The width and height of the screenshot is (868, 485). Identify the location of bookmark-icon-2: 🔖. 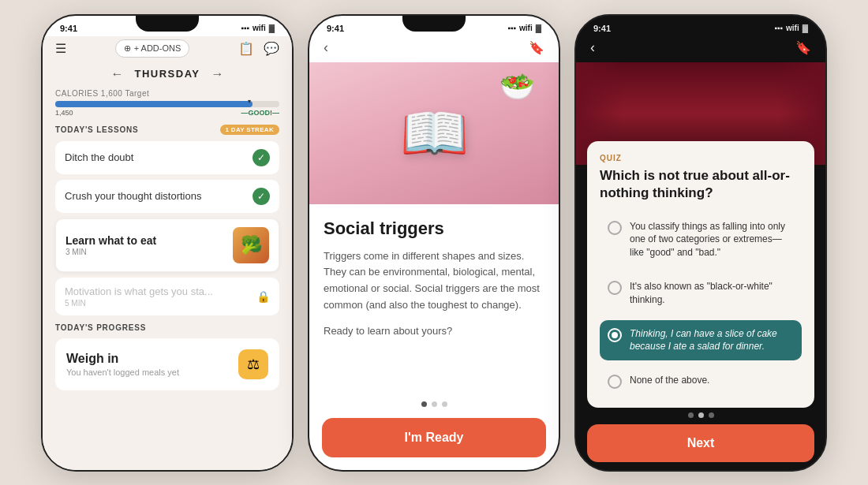
(537, 47).